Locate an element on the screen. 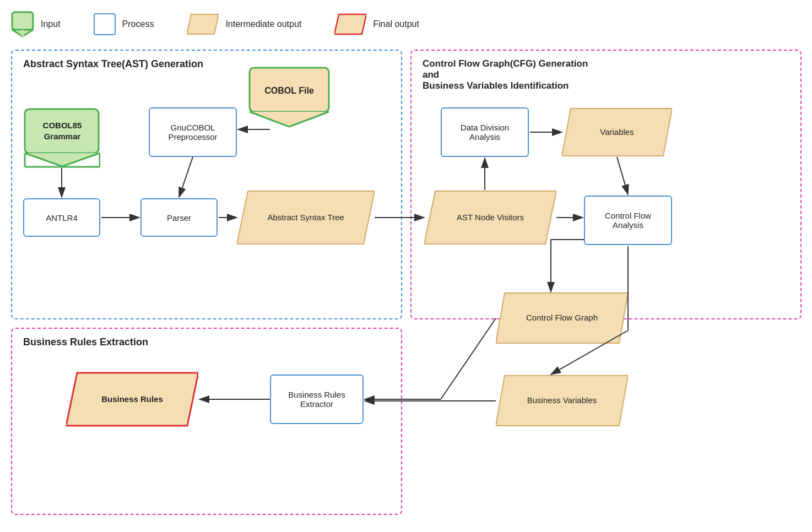 The image size is (812, 532). legend-process: Process is located at coordinates (124, 24).